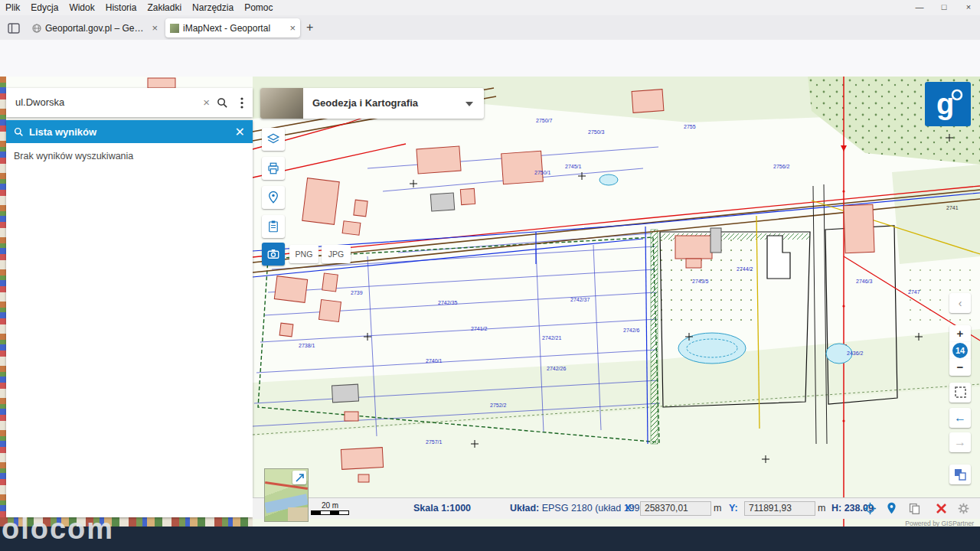 The image size is (980, 551). Describe the element at coordinates (779, 508) in the screenshot. I see `y-coordinate-field: 711891,93` at that location.